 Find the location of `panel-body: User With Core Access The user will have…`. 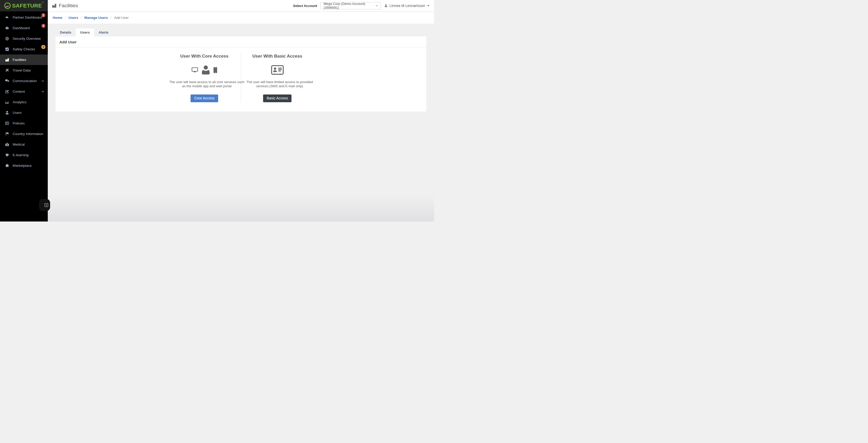

panel-body: User With Core Access The user will have… is located at coordinates (241, 80).